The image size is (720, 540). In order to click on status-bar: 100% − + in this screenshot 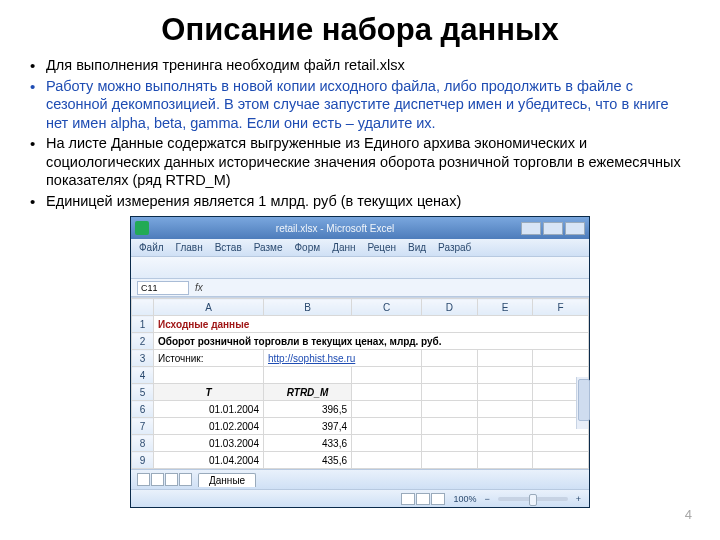, I will do `click(360, 498)`.